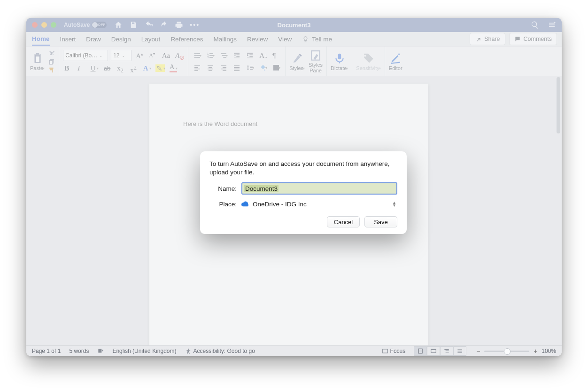 Image resolution: width=588 pixels, height=391 pixels. Describe the element at coordinates (223, 189) in the screenshot. I see `name-label: Name:` at that location.